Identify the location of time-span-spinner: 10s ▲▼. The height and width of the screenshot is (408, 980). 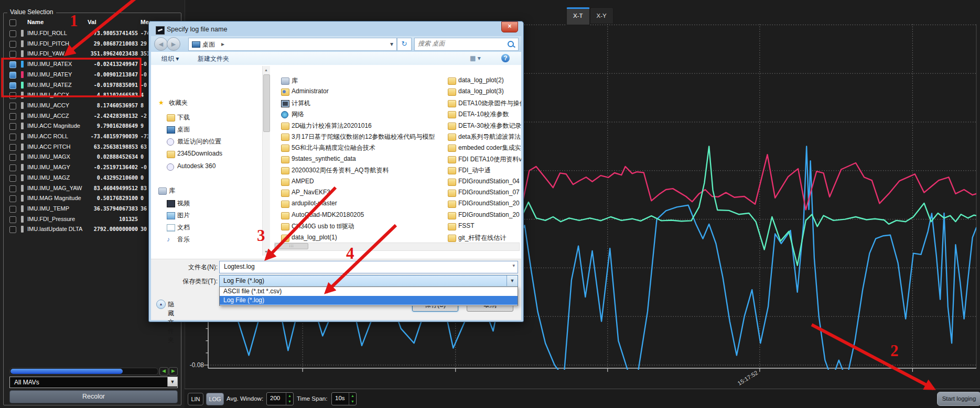
(344, 399).